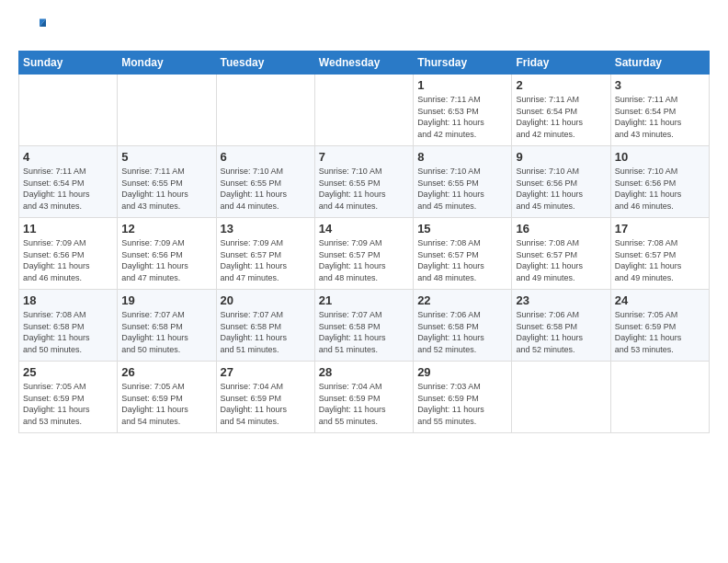 This screenshot has height=563, width=728. What do you see at coordinates (660, 228) in the screenshot?
I see `day-number: 17` at bounding box center [660, 228].